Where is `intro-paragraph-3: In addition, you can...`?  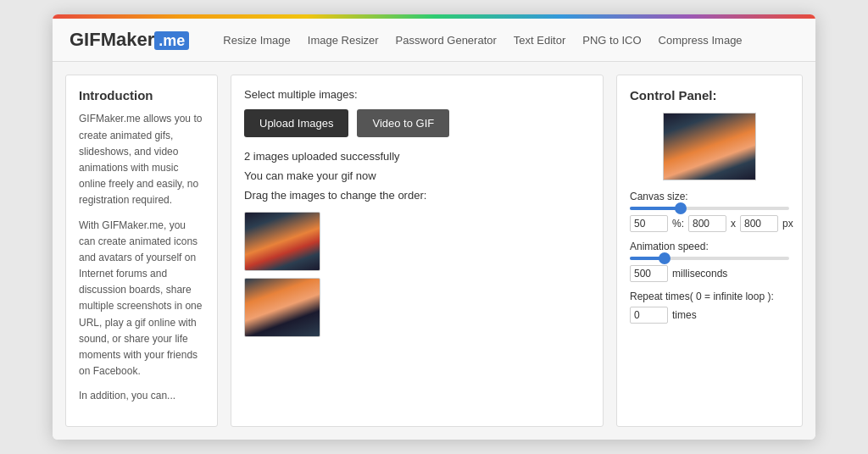 intro-paragraph-3: In addition, you can... is located at coordinates (142, 396).